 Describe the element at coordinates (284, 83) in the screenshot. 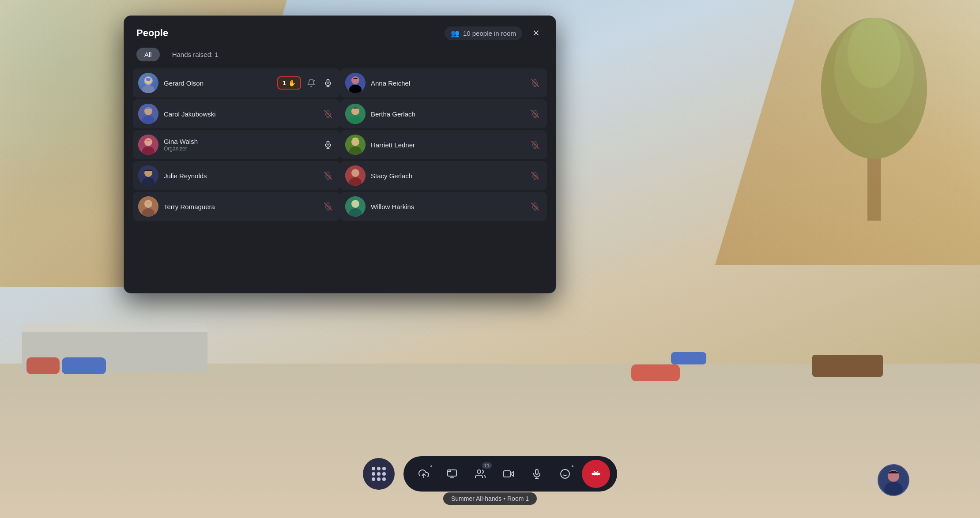

I see `hand-count: 1` at that location.